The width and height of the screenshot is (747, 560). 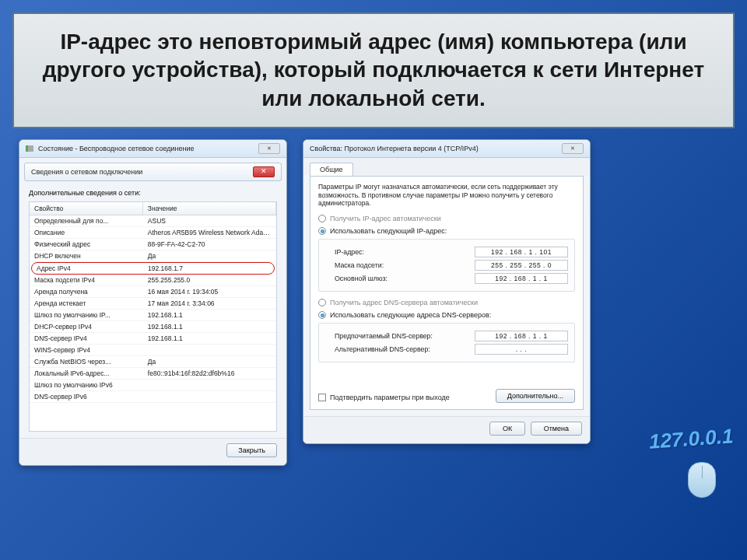 I want to click on cell-property: Определенный для по..., so click(x=86, y=221).